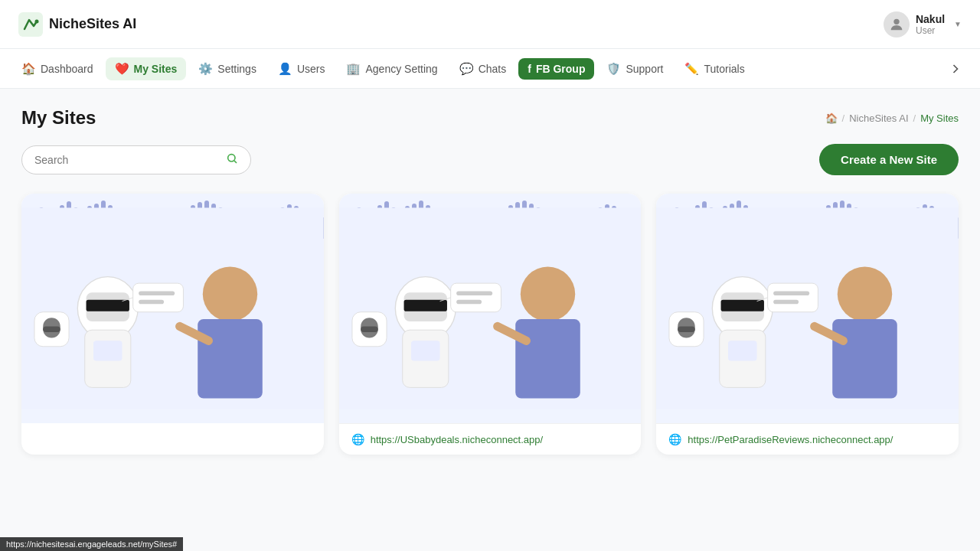 The height and width of the screenshot is (551, 980). I want to click on globe-icon-3: 🌐, so click(675, 439).